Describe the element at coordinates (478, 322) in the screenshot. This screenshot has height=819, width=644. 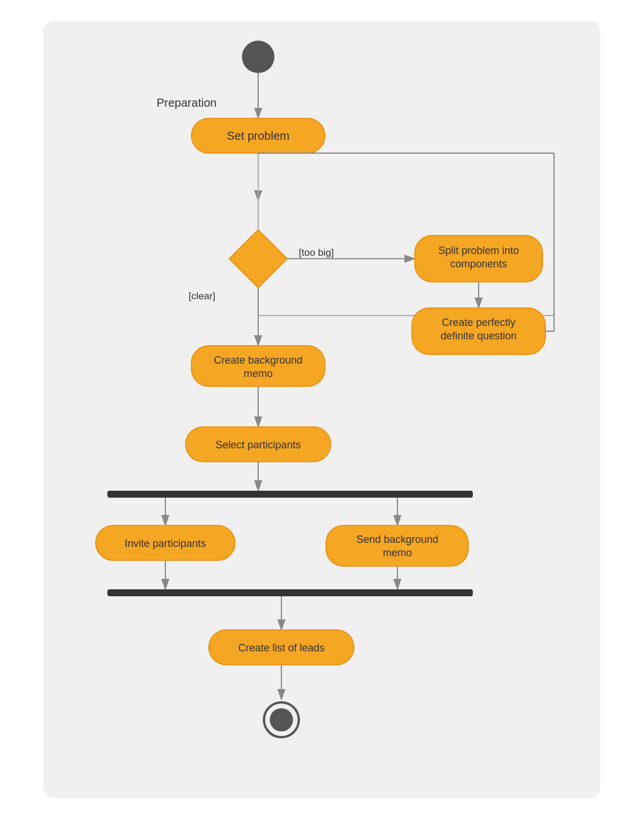
I see `create-definite-label-1: Create perfectly` at that location.